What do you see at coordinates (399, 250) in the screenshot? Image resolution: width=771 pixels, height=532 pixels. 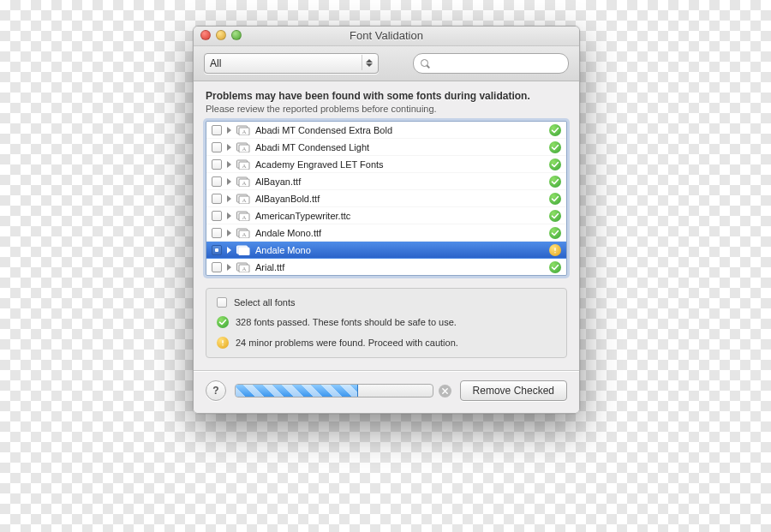 I see `font-name: Andale Mono` at bounding box center [399, 250].